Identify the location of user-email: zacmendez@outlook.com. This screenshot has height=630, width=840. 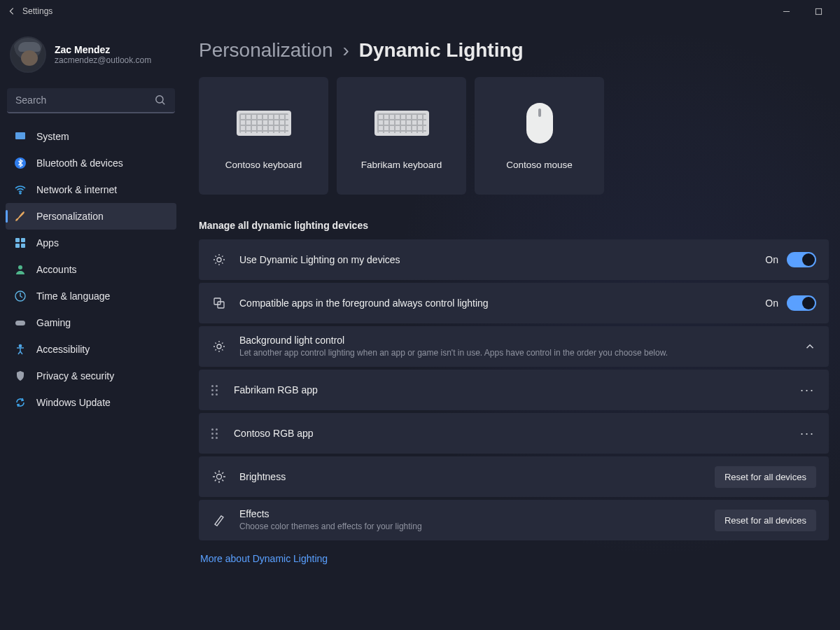
(103, 60).